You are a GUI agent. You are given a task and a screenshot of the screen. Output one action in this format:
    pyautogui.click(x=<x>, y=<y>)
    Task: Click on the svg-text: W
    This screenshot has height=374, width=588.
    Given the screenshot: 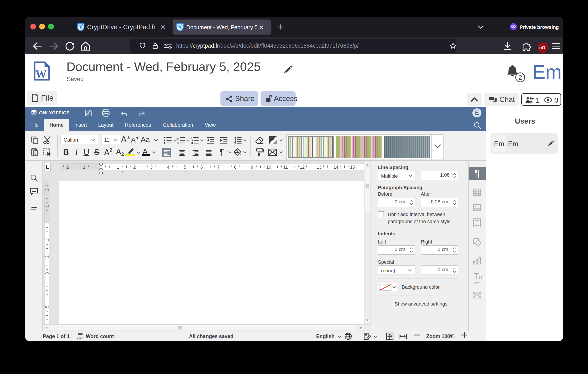 What is the action you would take?
    pyautogui.click(x=41, y=74)
    